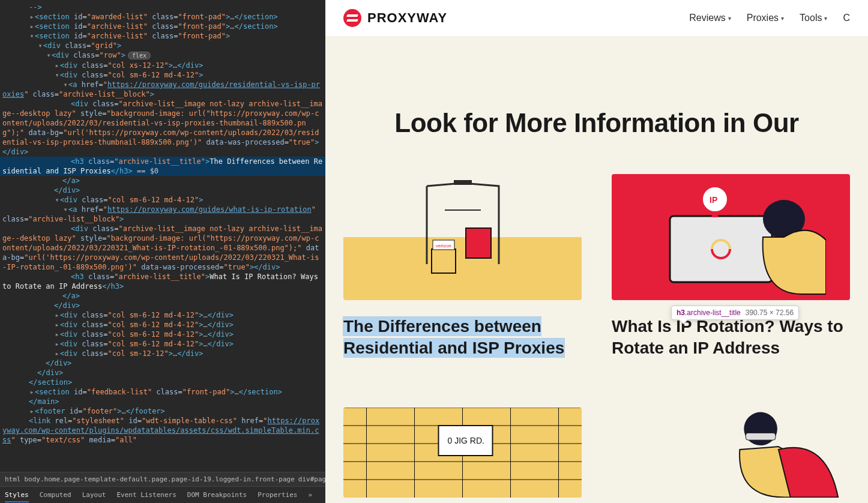 The width and height of the screenshot is (868, 503). I want to click on nav-tools: Tools▾, so click(813, 18).